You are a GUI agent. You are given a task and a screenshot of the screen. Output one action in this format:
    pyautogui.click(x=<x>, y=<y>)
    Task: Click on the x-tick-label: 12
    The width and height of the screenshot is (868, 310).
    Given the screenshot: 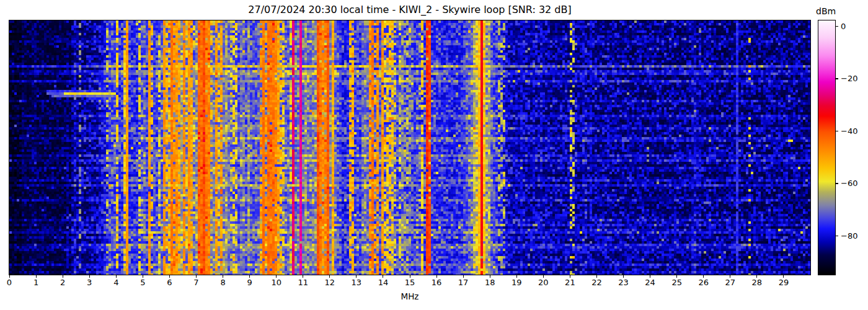 What is the action you would take?
    pyautogui.click(x=330, y=283)
    